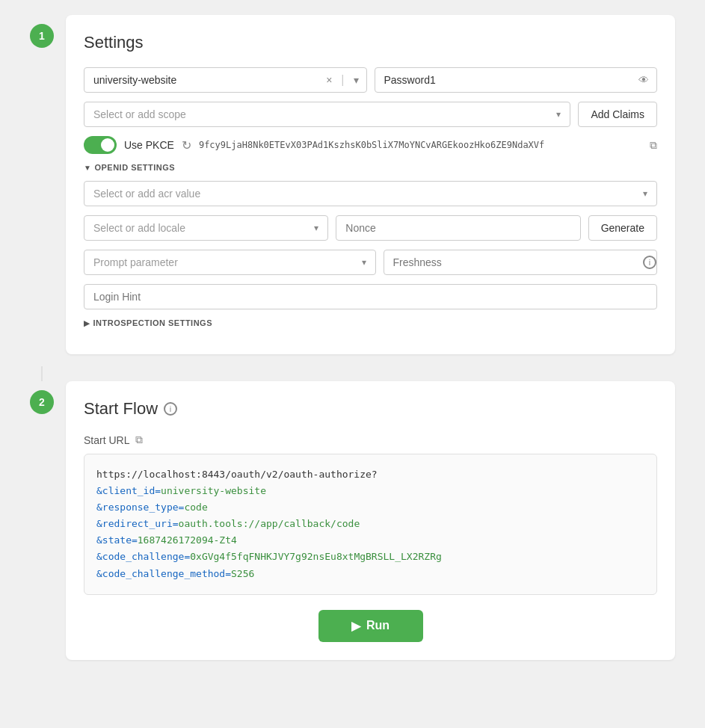 This screenshot has width=705, height=728. What do you see at coordinates (371, 508) in the screenshot?
I see `url-line-3: &response_type=code` at bounding box center [371, 508].